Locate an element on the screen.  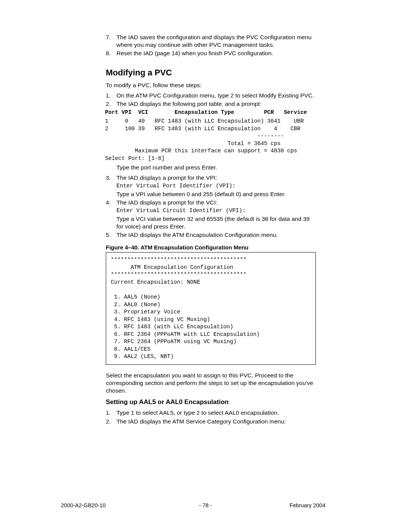
list-item: 2. The IAD displays the ATM Service Cate… is located at coordinates (211, 422).